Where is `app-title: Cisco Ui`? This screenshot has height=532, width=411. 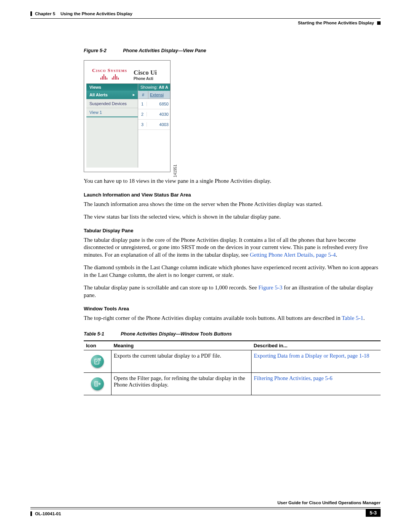 app-title: Cisco Ui is located at coordinates (145, 73).